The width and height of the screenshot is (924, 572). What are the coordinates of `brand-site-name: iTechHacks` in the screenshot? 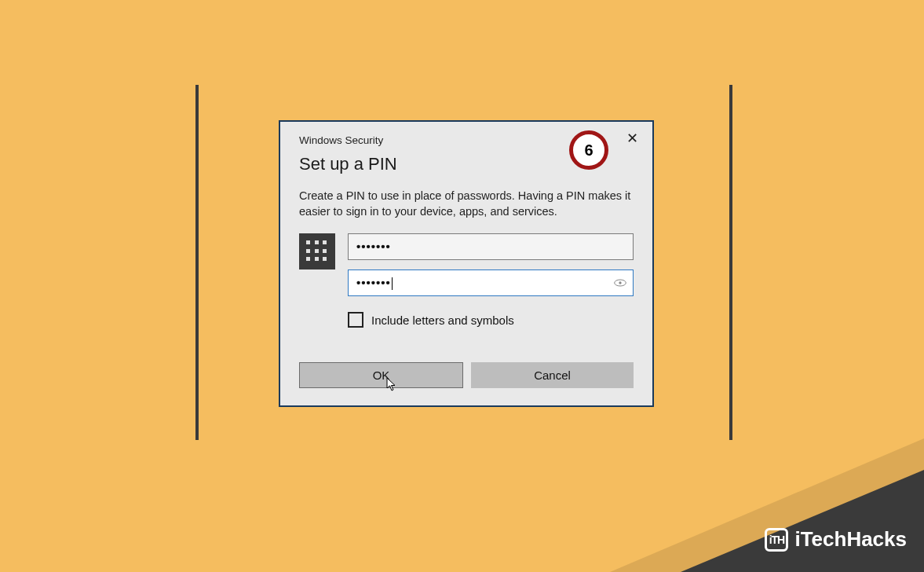 It's located at (851, 539).